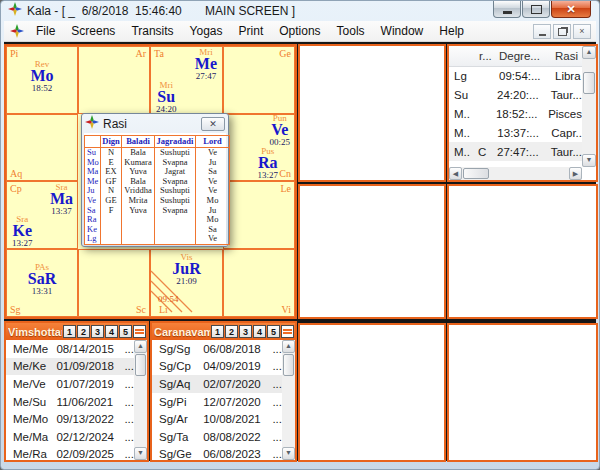 Image resolution: width=600 pixels, height=470 pixels. What do you see at coordinates (158, 239) in the screenshot?
I see `rasi-table-row: LgVe` at bounding box center [158, 239].